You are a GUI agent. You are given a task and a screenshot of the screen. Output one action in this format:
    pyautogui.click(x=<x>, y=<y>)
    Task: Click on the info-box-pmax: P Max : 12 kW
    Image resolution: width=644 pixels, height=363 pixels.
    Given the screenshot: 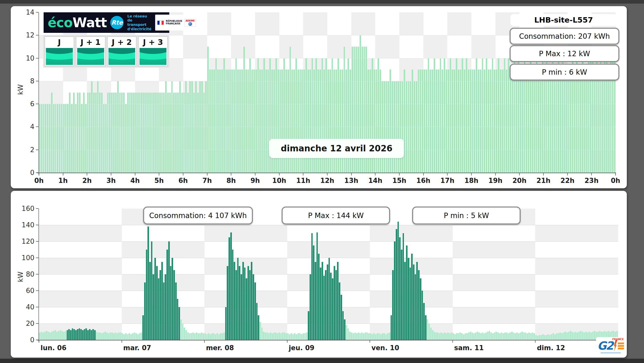 What is the action you would take?
    pyautogui.click(x=564, y=54)
    